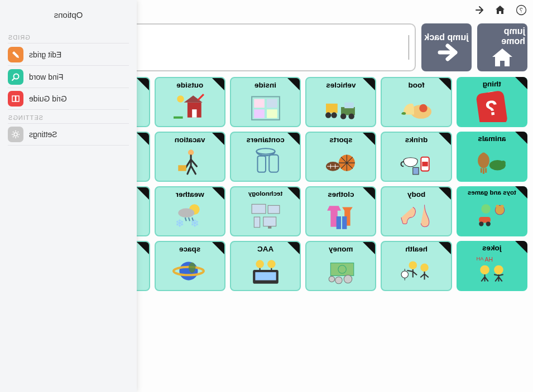 Image resolution: width=533 pixels, height=392 pixels. What do you see at coordinates (492, 271) in the screenshot?
I see `jokes-icon` at bounding box center [492, 271].